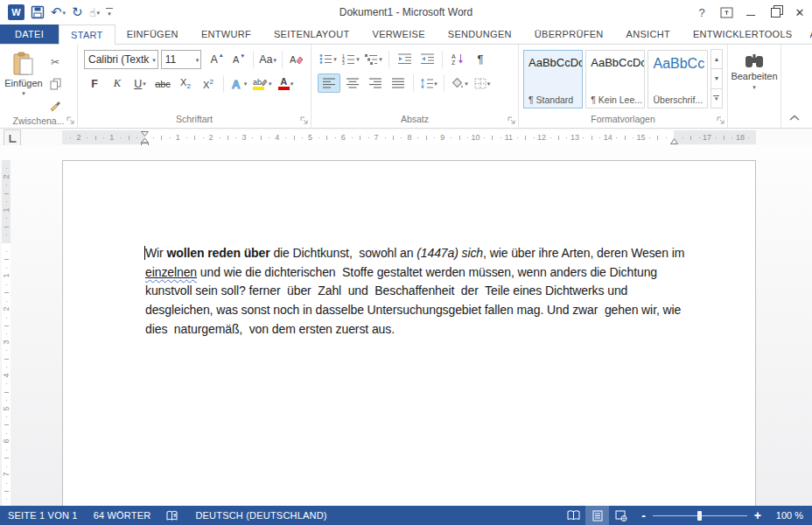 This screenshot has width=812, height=525. What do you see at coordinates (598, 516) in the screenshot?
I see `print-layout-icon` at bounding box center [598, 516].